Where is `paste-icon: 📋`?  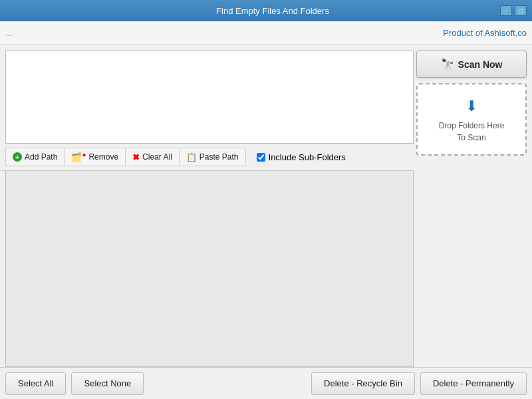
paste-icon: 📋 is located at coordinates (192, 157).